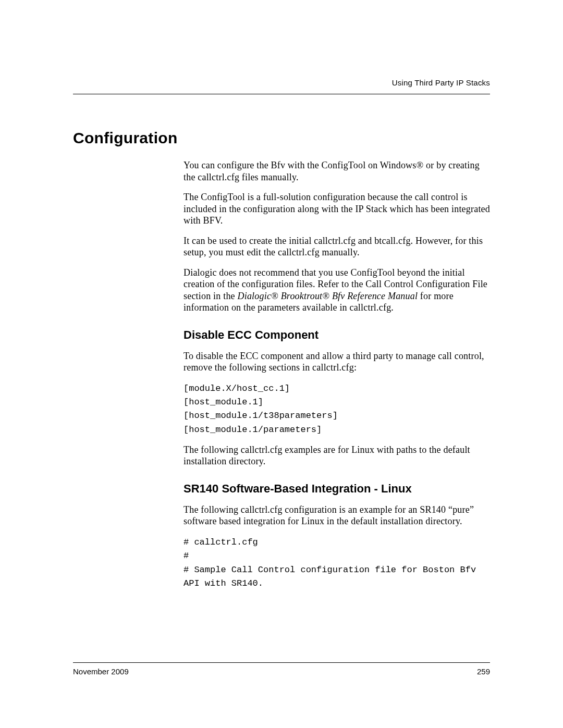  What do you see at coordinates (484, 671) in the screenshot?
I see `footer-page-number: 259` at bounding box center [484, 671].